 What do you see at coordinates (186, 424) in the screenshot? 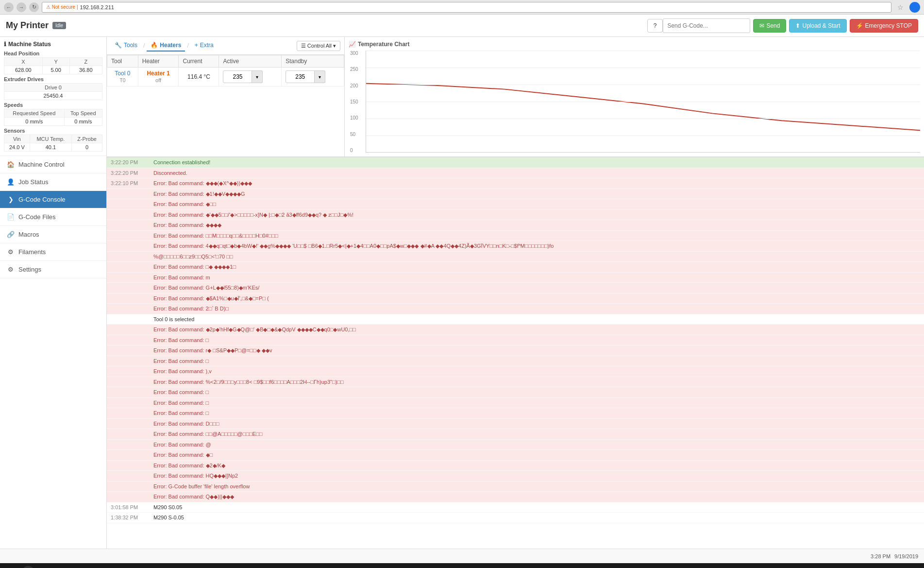
I see `log-message: Error: Bad command: D□□□` at bounding box center [186, 424].